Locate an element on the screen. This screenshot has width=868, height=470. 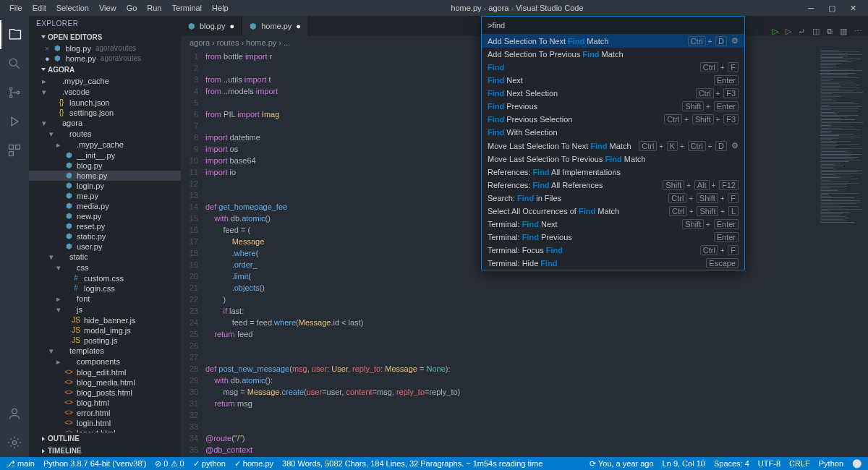
source-control-icon is located at coordinates (14, 93).